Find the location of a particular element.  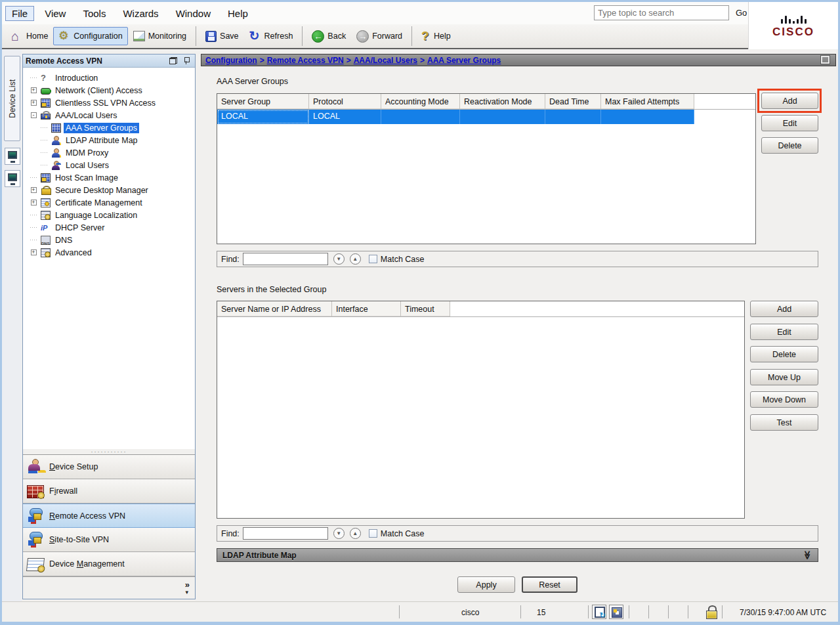

column-header-interface: Interface is located at coordinates (366, 309).